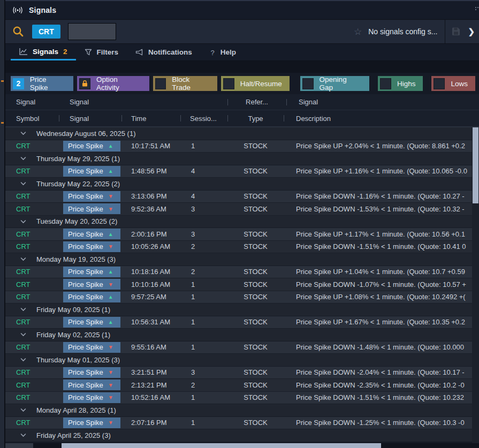 This screenshot has width=479, height=448. What do you see at coordinates (242, 335) in the screenshot?
I see `group-row: Friday May 02, 2025 (1)` at bounding box center [242, 335].